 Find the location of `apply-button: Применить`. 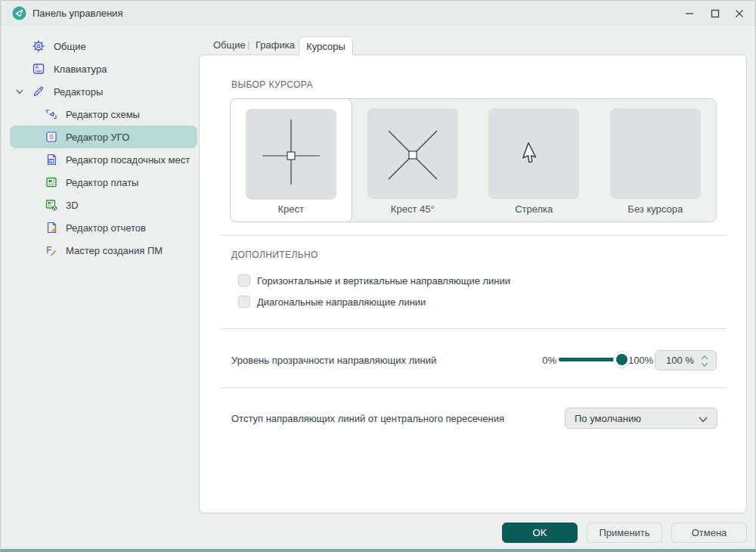

apply-button: Применить is located at coordinates (624, 532).